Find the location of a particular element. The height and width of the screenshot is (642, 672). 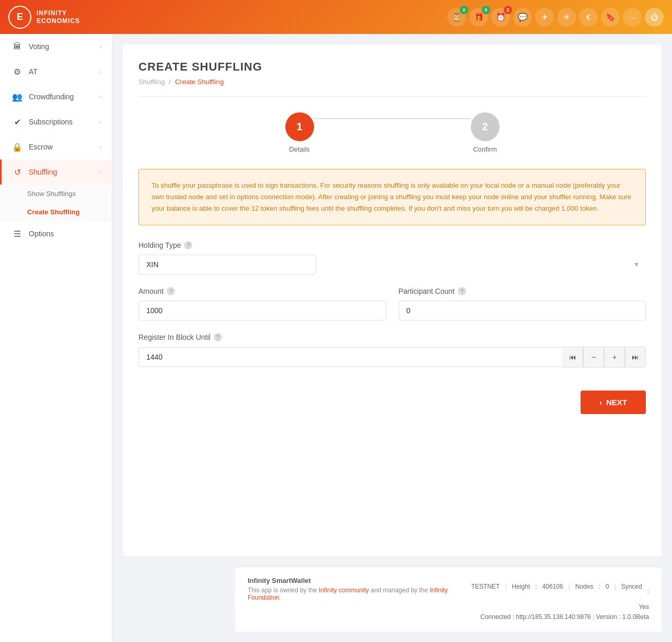

asterisk-icon: ✳ is located at coordinates (566, 17).